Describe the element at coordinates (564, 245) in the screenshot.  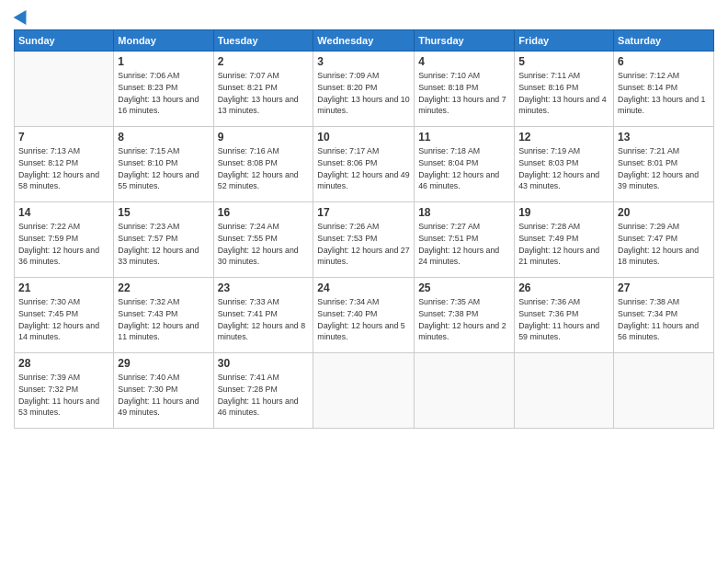
I see `day-info: Sunrise: 7:28 AM Sunset: 7:49 PM Dayligh…` at that location.